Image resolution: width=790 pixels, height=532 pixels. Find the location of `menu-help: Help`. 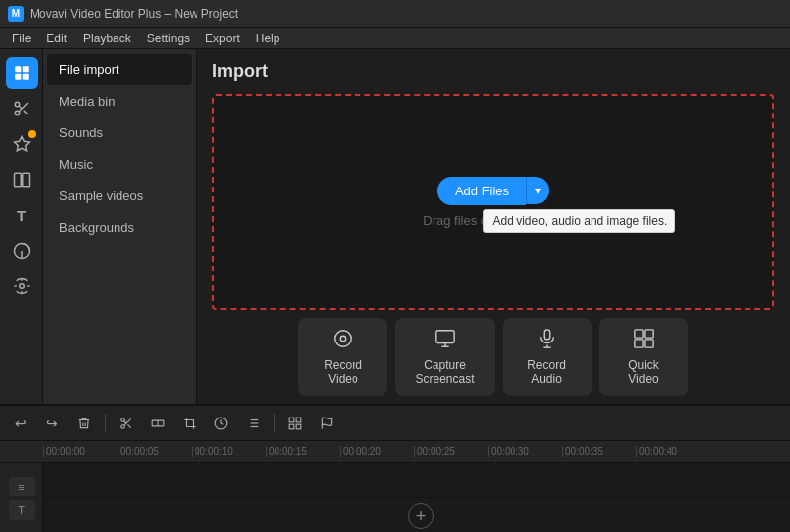

menu-help: Help is located at coordinates (269, 38).